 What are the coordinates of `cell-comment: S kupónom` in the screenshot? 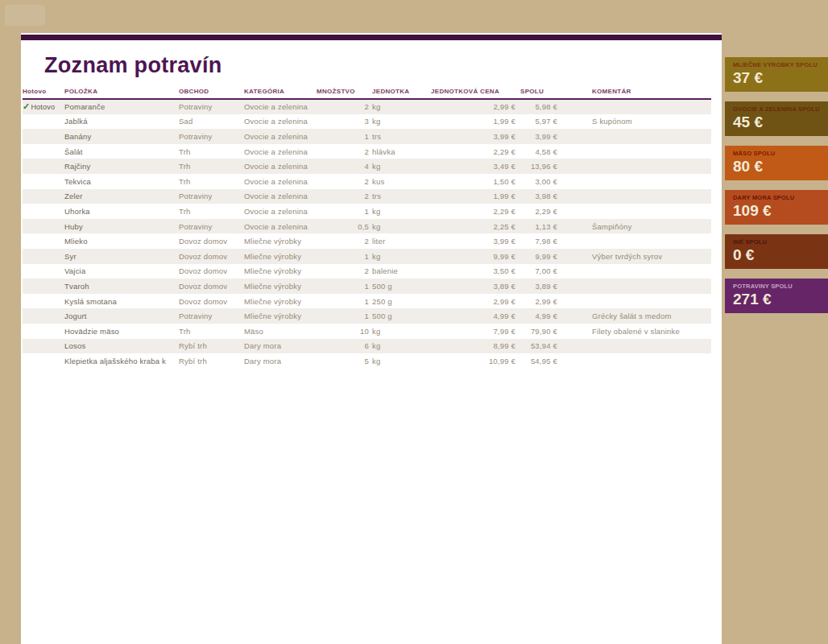 It's located at (636, 122).